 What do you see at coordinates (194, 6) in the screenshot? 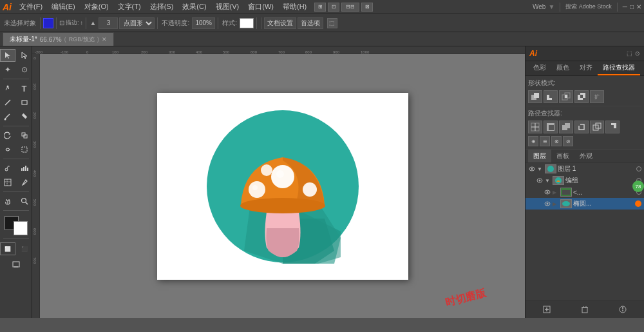
I see `menu-effect: 效果(C)` at bounding box center [194, 6].